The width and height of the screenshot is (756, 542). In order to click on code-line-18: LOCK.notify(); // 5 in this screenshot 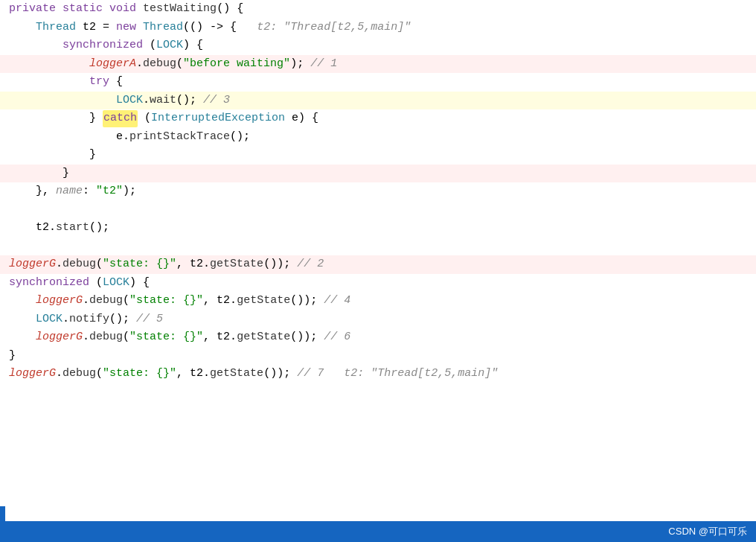, I will do `click(378, 320)`.